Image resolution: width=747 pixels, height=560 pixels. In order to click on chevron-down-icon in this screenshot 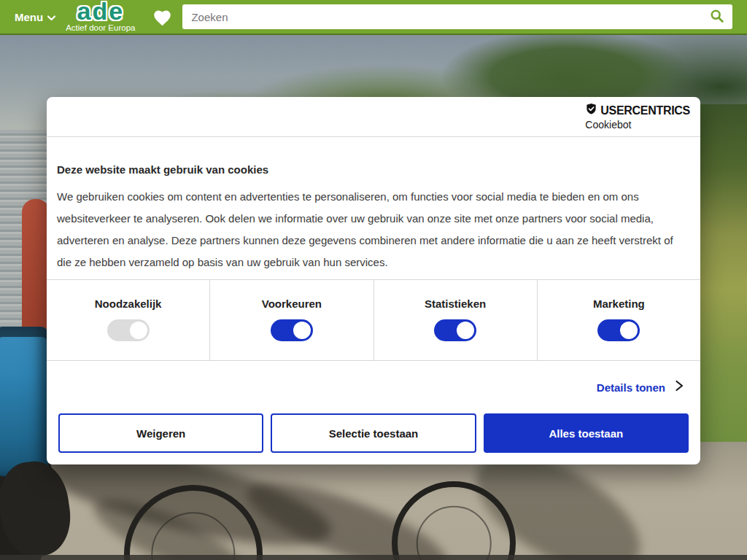, I will do `click(51, 18)`.